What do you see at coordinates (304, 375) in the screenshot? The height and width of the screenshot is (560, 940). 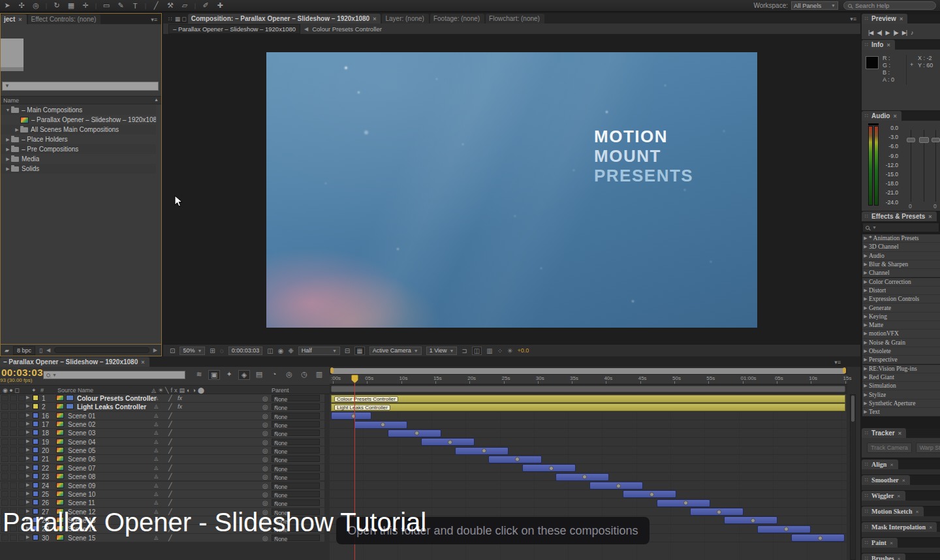 I see `auto-keyframe-icon: ◷` at bounding box center [304, 375].